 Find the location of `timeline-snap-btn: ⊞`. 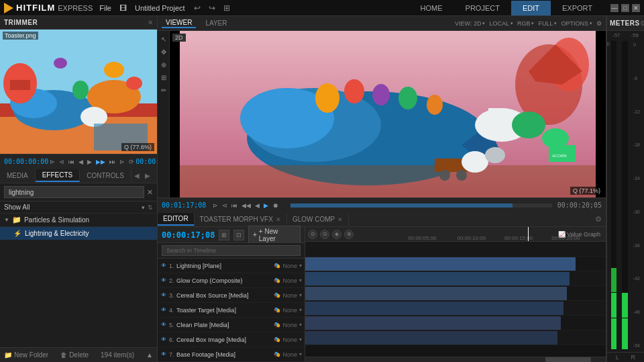

timeline-snap-btn: ⊞ is located at coordinates (224, 235).